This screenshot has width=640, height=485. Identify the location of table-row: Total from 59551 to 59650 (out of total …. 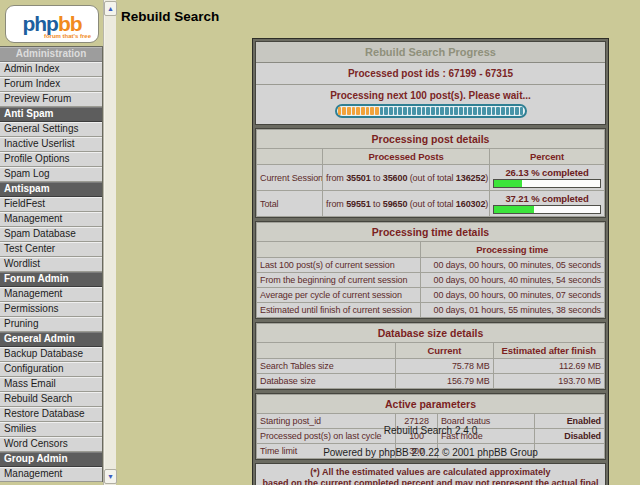
(431, 204).